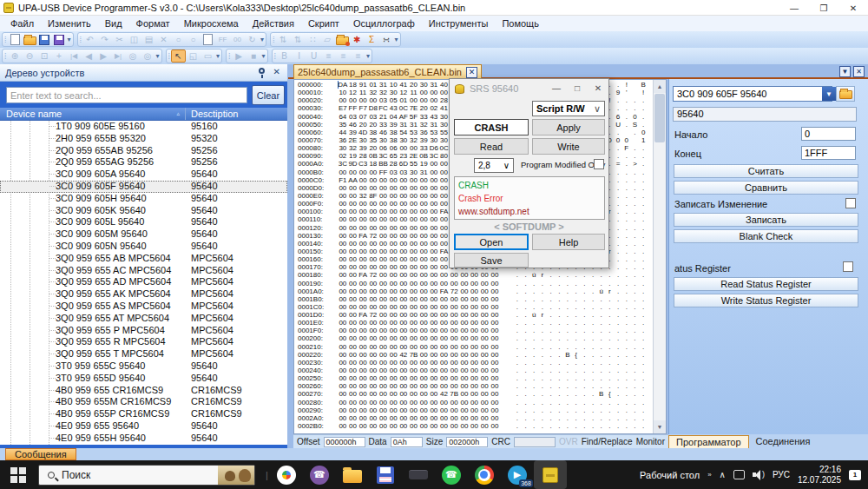  I want to click on menu-изменить: Изменить, so click(69, 23).